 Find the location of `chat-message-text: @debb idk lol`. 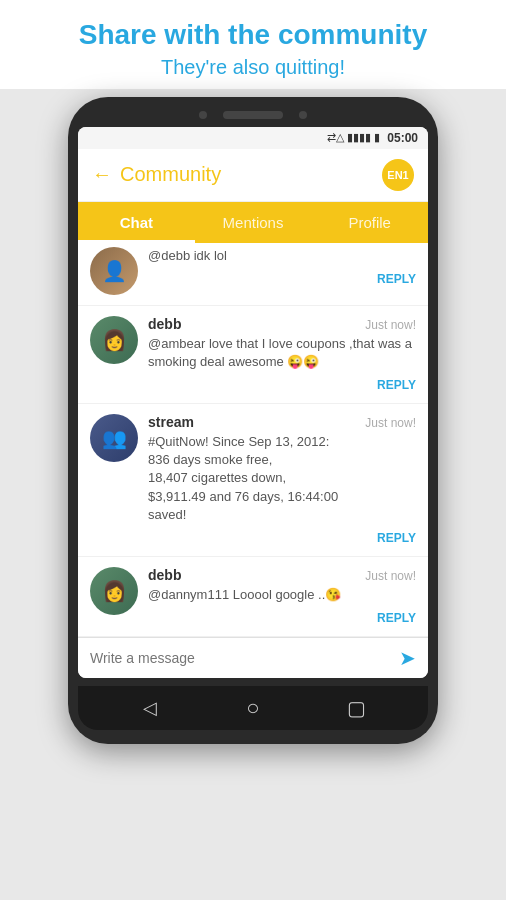

chat-message-text: @debb idk lol is located at coordinates (282, 256).